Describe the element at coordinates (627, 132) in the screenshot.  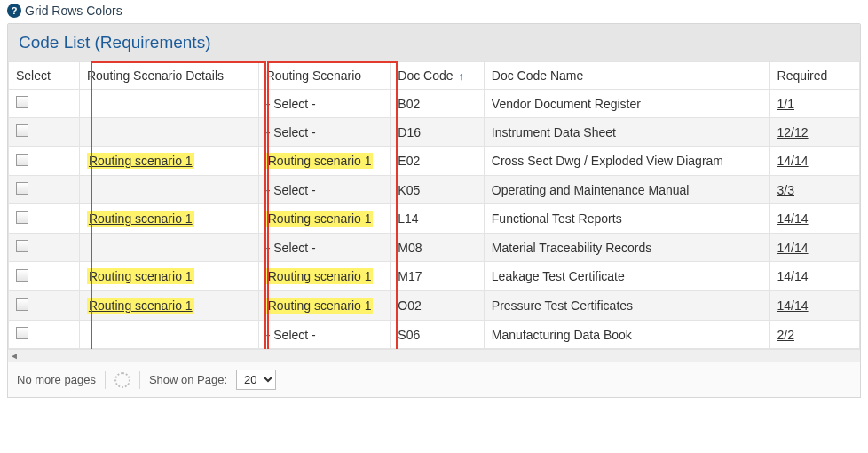
I see `cell-doc-code-name: Instrument Data Sheet` at that location.